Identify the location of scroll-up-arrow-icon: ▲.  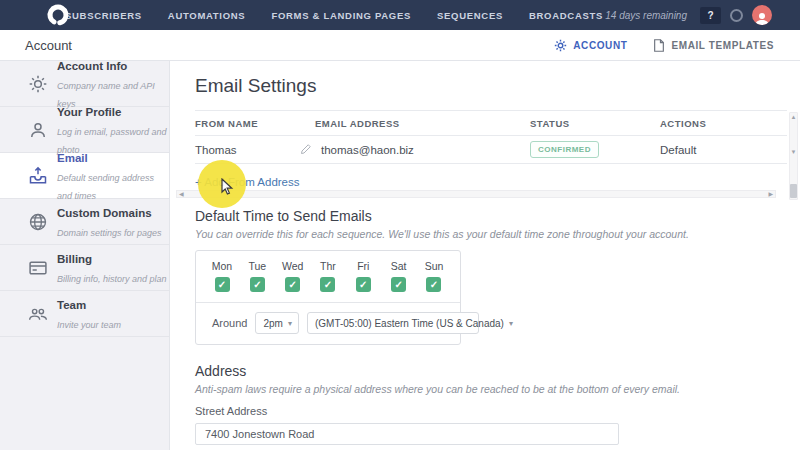
(794, 117).